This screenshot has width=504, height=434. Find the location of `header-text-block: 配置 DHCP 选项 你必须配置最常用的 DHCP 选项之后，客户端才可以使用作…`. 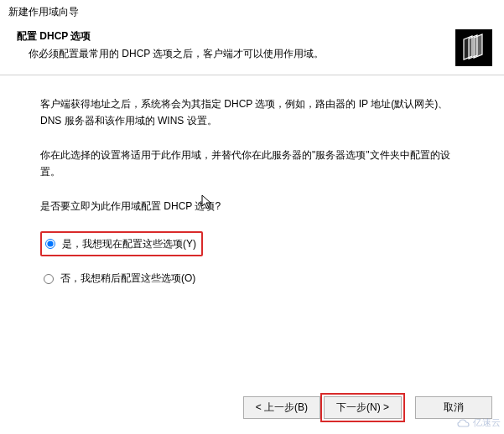

header-text-block: 配置 DHCP 选项 你必须配置最常用的 DHCP 选项之后，客户端才可以使用作… is located at coordinates (233, 45).